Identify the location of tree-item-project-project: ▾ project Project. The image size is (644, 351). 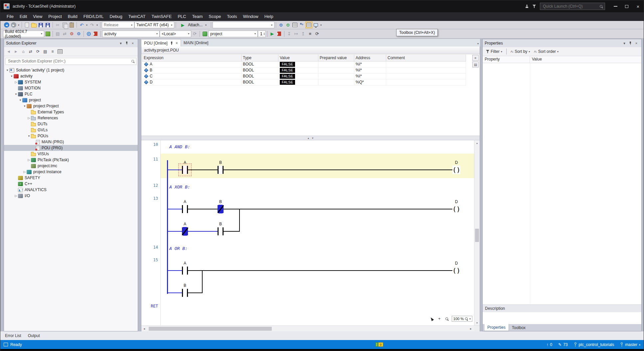
(71, 106).